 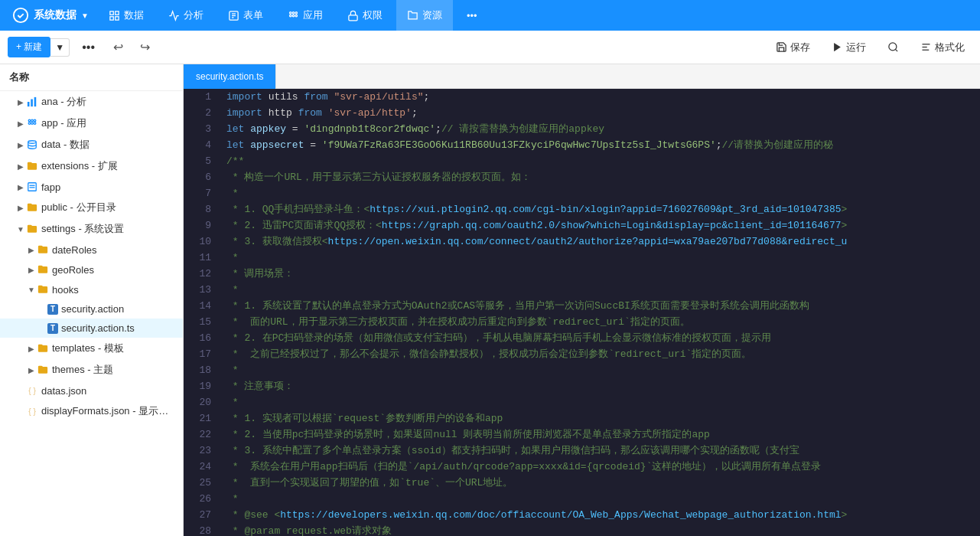 What do you see at coordinates (92, 391) in the screenshot?
I see `tree-item-datas-json: ▶ { } datas.json` at bounding box center [92, 391].